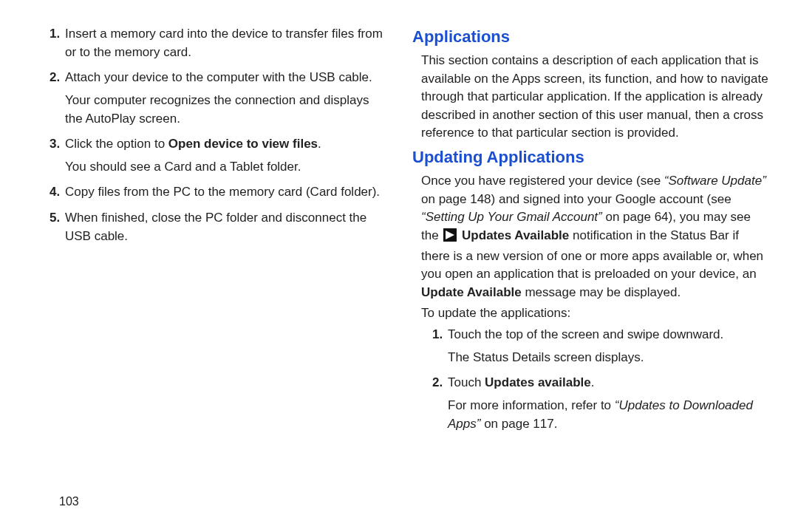 This screenshot has height=532, width=798. What do you see at coordinates (607, 346) in the screenshot?
I see `list-item: Touch the top of the screen and swipe do…` at bounding box center [607, 346].